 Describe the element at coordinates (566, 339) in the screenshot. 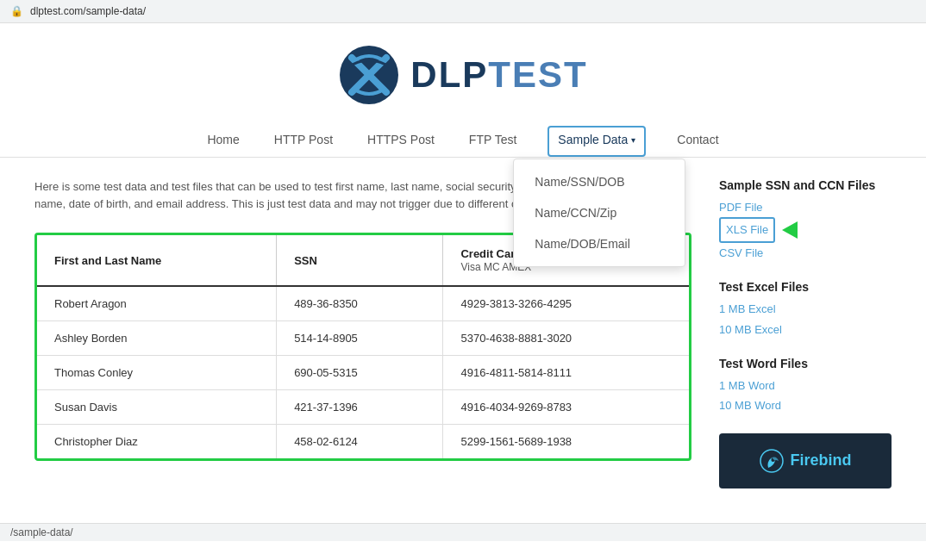

I see `cell-ccn: 5370-4638-8881-3020` at that location.